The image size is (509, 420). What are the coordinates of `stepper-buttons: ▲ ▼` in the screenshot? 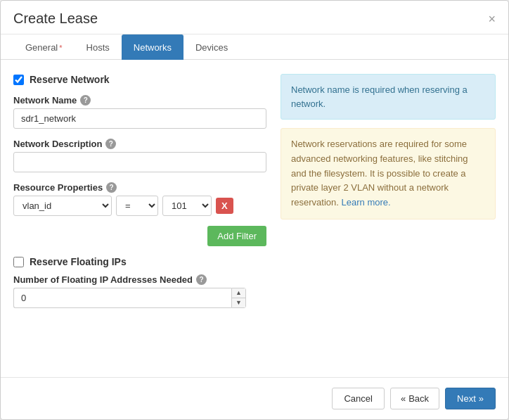 It's located at (239, 298).